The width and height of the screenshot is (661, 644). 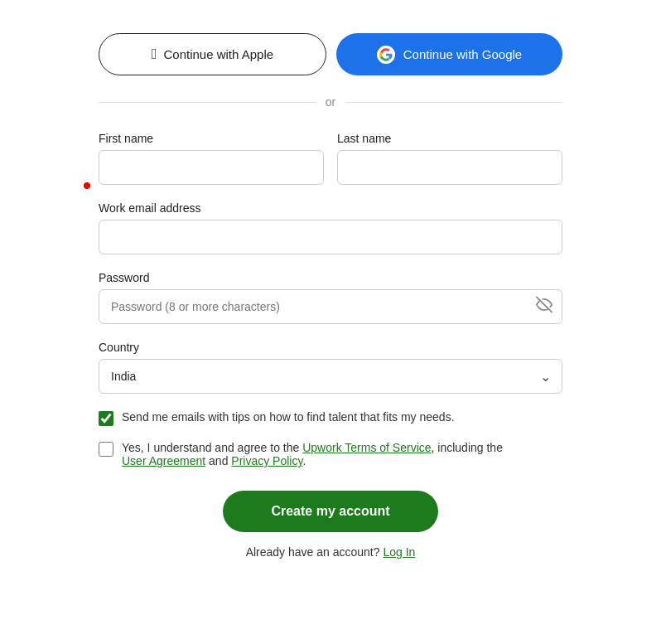 What do you see at coordinates (366, 448) in the screenshot?
I see `terms-of-service-link: Upwork Terms of Service` at bounding box center [366, 448].